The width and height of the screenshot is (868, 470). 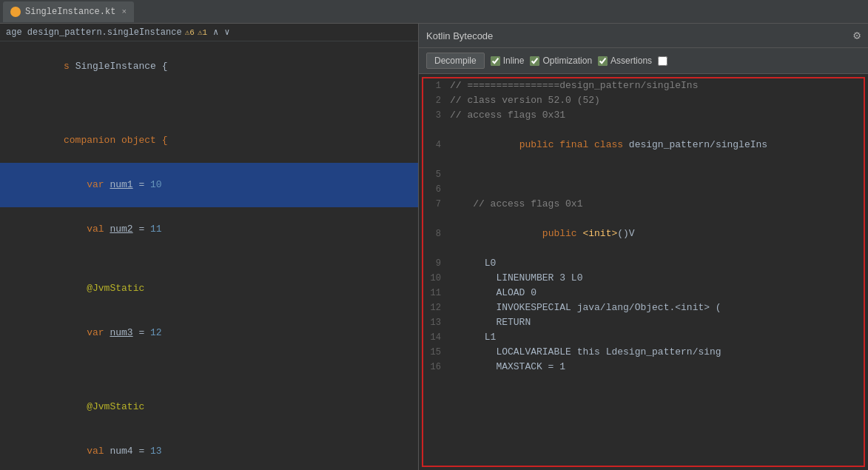 I want to click on optimization-label: Optimization, so click(x=567, y=61).